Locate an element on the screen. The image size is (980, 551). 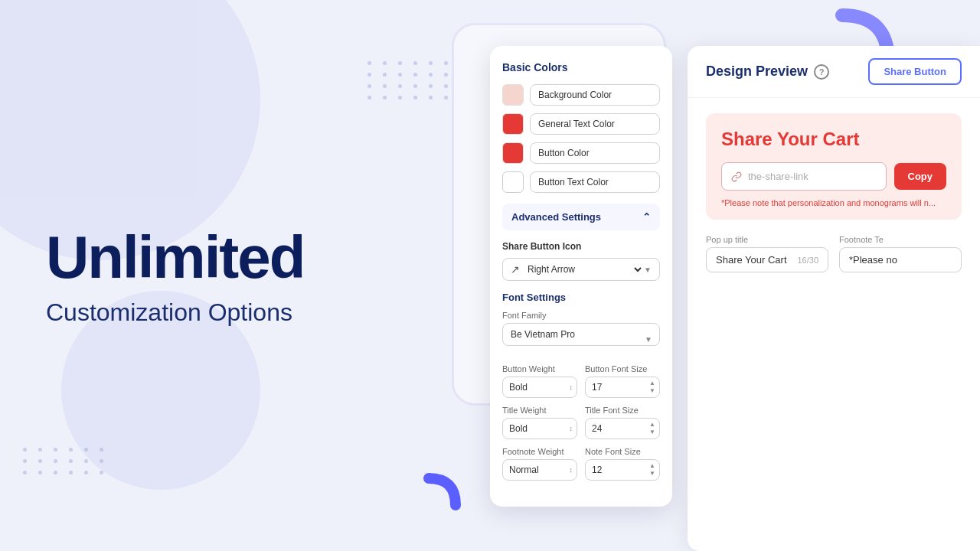
share-button: Share Button is located at coordinates (915, 72).